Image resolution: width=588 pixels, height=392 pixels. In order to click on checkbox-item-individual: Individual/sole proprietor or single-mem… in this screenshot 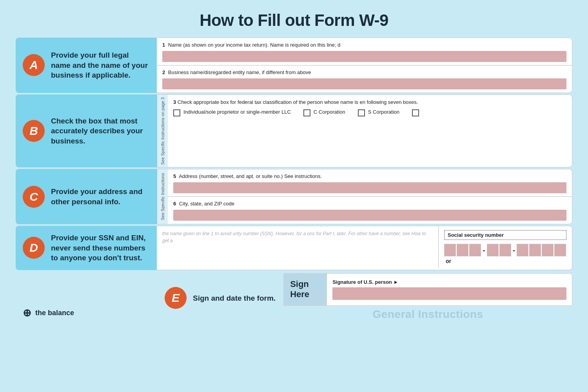, I will do `click(232, 113)`.